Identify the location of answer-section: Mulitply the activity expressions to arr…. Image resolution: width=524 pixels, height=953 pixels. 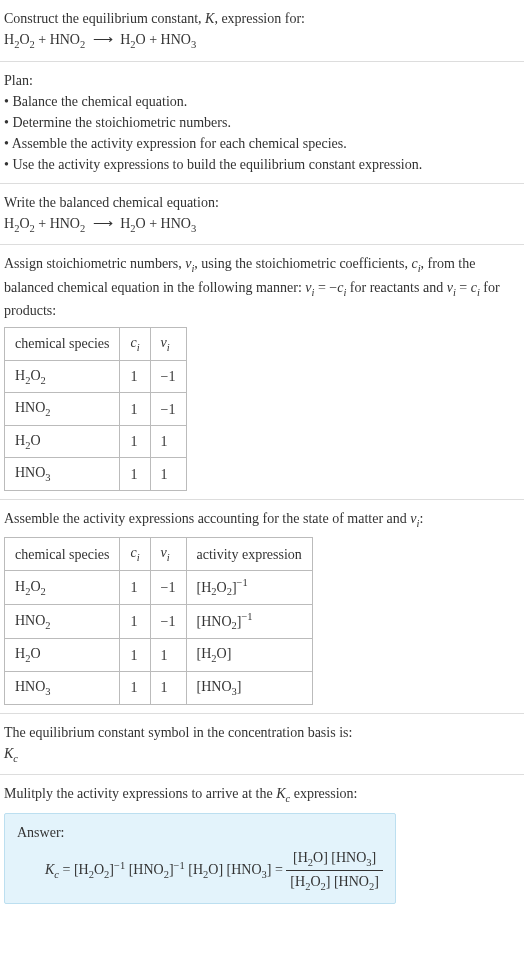
(262, 844).